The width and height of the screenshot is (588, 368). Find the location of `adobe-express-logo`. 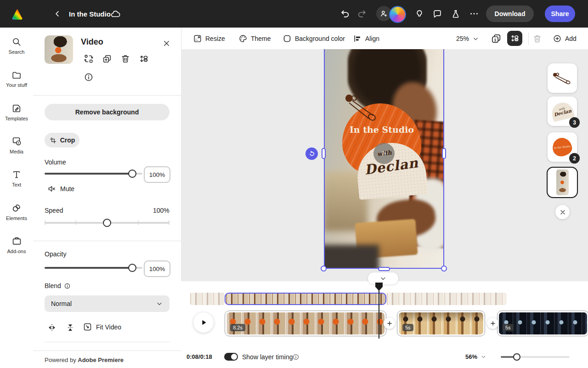

adobe-express-logo is located at coordinates (17, 15).